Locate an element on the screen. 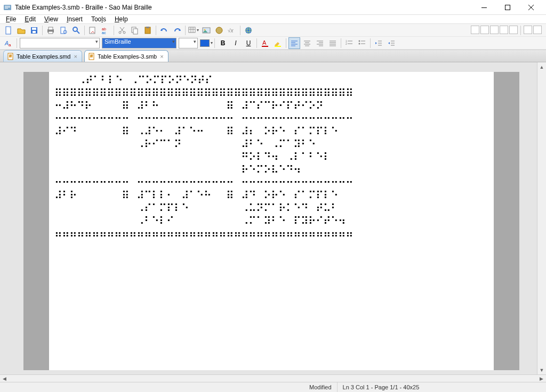  scroll-left-icon: ◀ is located at coordinates (4, 378).